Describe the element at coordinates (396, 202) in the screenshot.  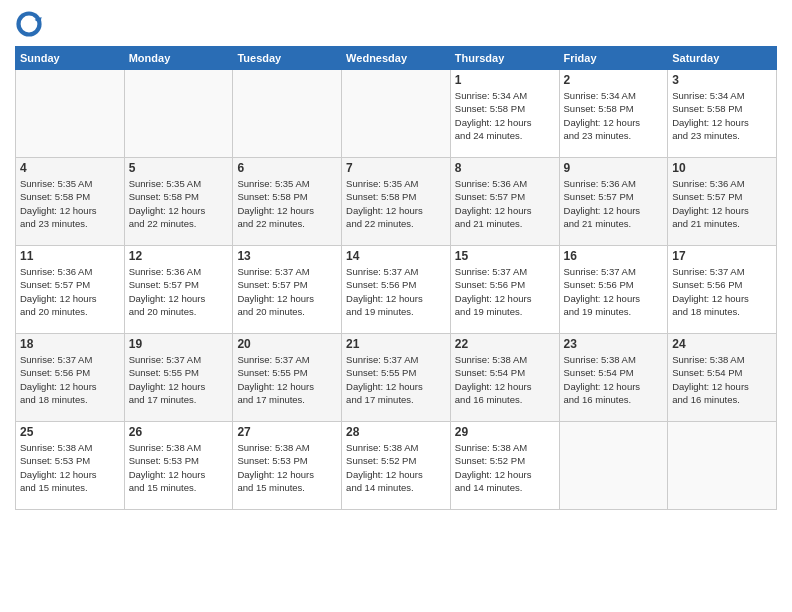
I see `calendar-cell: 7Sunrise: 5:35 AM Sunset: 5:58 PM Daylig…` at that location.